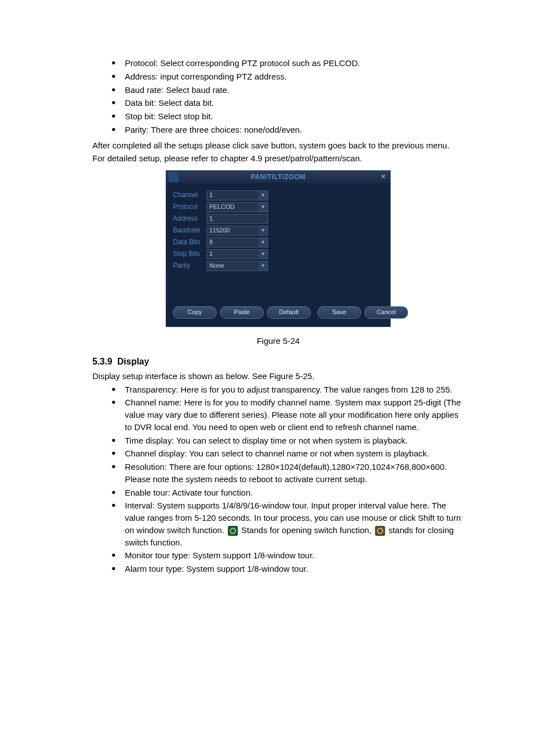  Describe the element at coordinates (278, 158) in the screenshot. I see `paragraph: For detailed setup, please refer to chap…` at that location.